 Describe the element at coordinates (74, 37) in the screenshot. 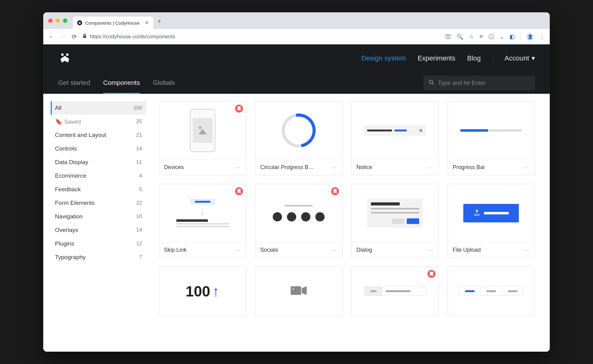

I see `reload-button: ⟳` at that location.